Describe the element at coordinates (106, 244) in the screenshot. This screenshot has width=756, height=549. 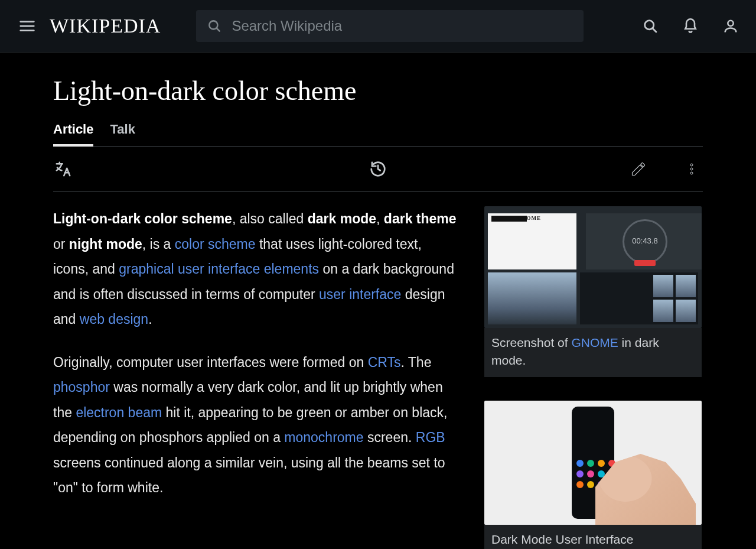
I see `term-night-mode: night mode` at that location.